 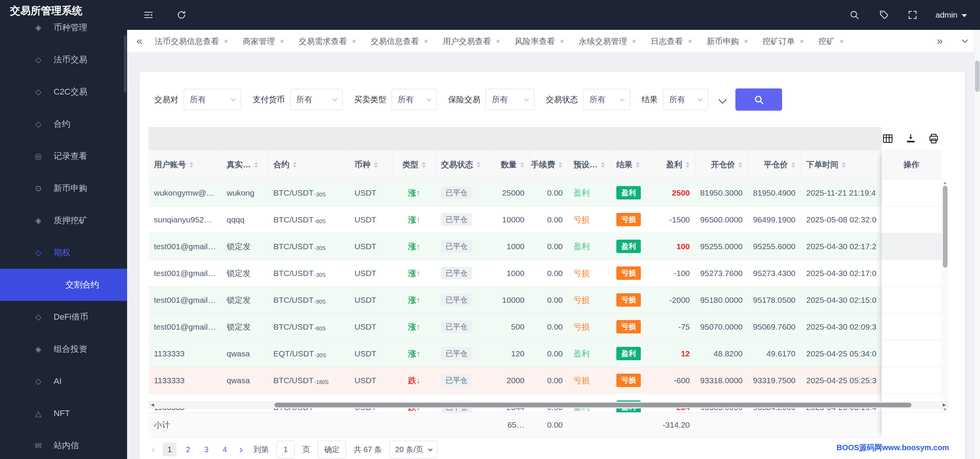 I want to click on scroll-left-icon: ◀, so click(x=152, y=405).